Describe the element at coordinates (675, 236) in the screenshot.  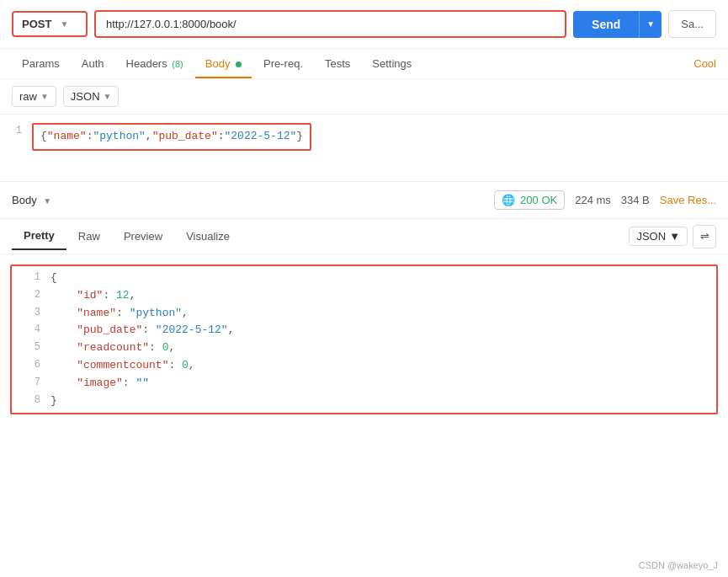
I see `response-format-chevron-icon: ▼` at that location.